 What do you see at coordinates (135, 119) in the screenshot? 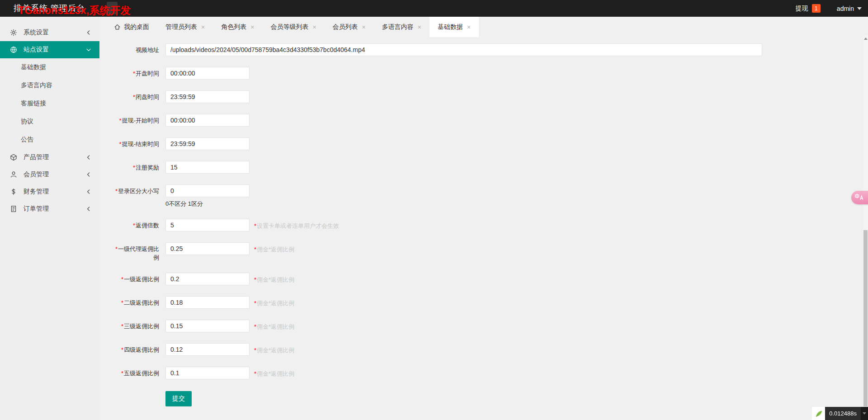
I see `field-label: *提现-开始时间` at bounding box center [135, 119].